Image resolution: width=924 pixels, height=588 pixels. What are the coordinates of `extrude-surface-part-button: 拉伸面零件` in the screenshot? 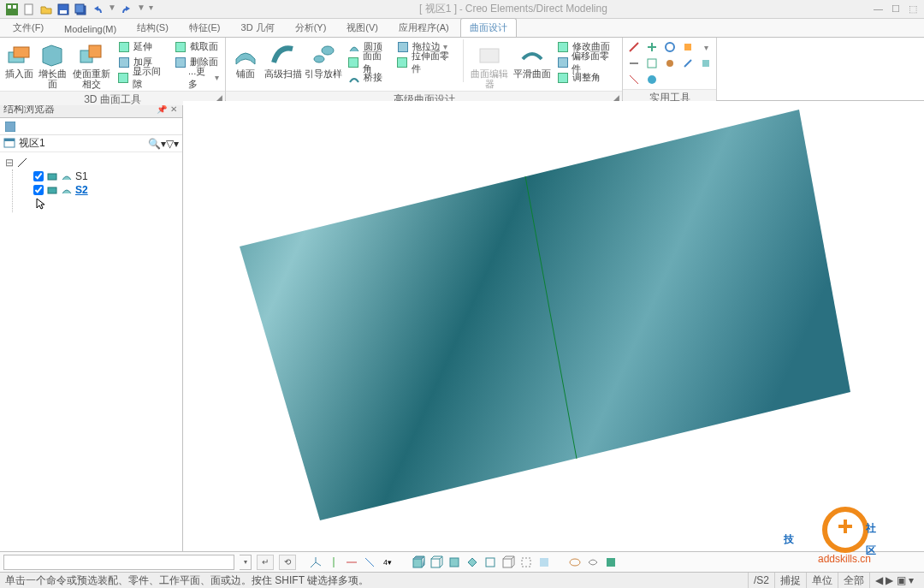 It's located at (426, 62).